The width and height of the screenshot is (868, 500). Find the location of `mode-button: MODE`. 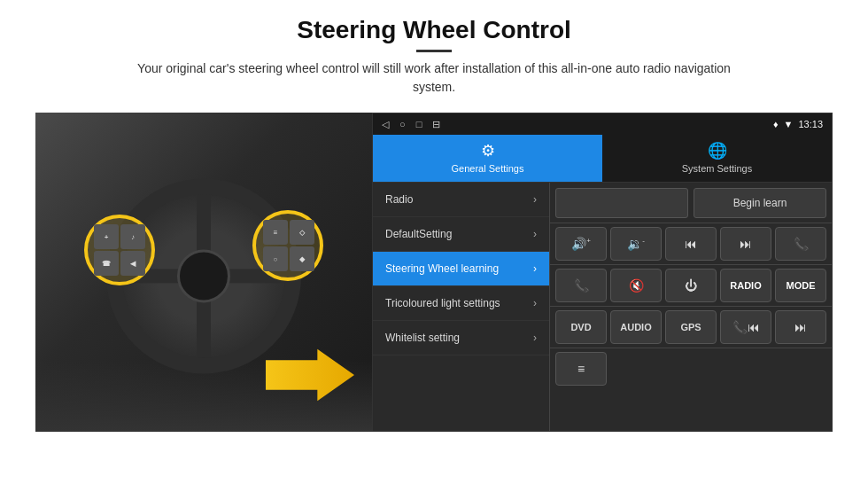

mode-button: MODE is located at coordinates (801, 285).